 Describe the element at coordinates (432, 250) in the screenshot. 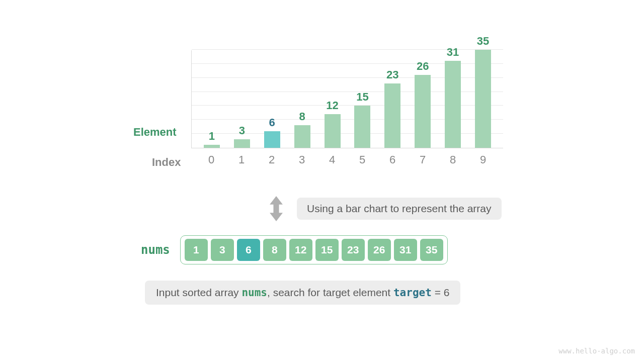

I see `array-cell: 35` at that location.